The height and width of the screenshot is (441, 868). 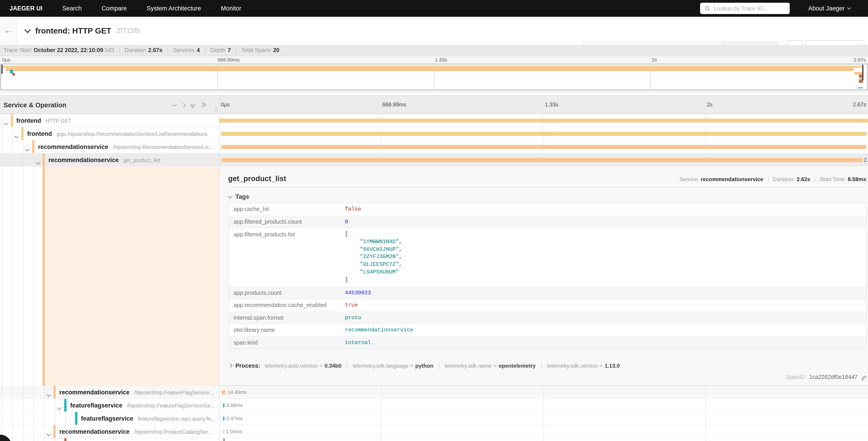 What do you see at coordinates (239, 197) in the screenshot?
I see `tags-accordion-header: Tags` at bounding box center [239, 197].